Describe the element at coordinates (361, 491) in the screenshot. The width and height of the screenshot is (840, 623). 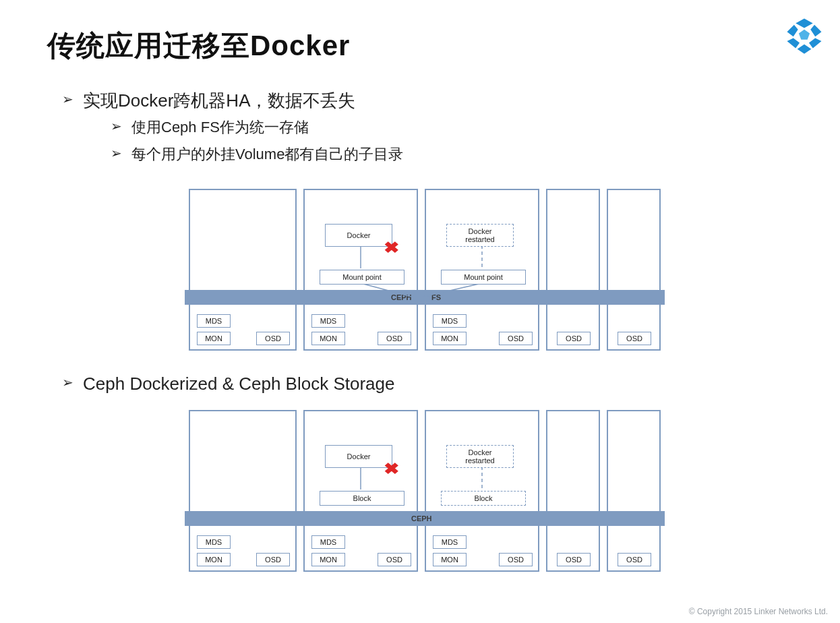
I see `host-node-2: Docker ✖ Block MDS MON OSD` at that location.